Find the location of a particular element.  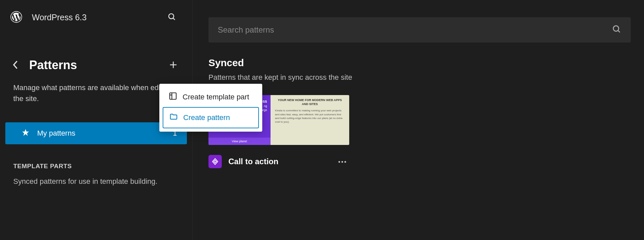

site-title: WordPress 6.3 is located at coordinates (59, 17).